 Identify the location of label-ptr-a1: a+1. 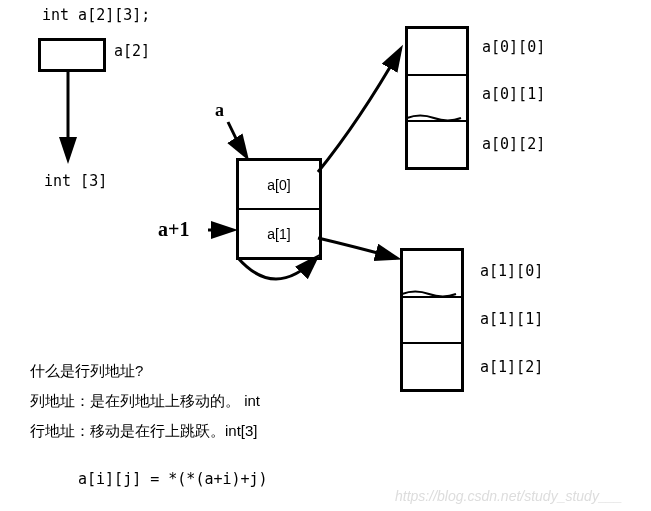
(174, 230).